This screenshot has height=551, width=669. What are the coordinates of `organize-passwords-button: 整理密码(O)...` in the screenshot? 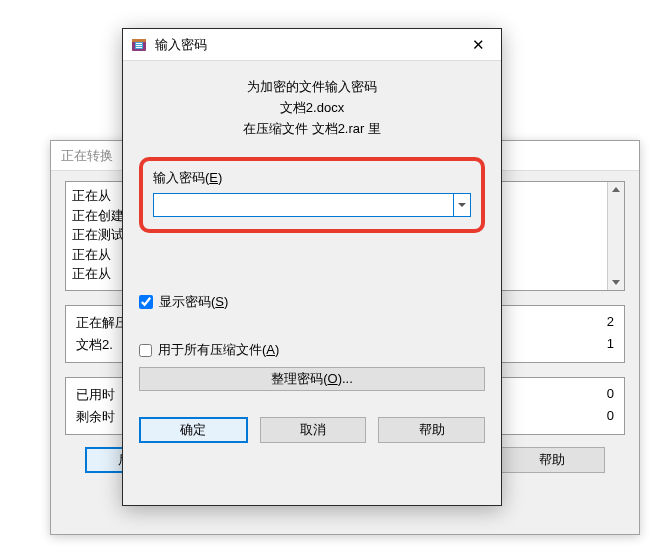 It's located at (312, 379).